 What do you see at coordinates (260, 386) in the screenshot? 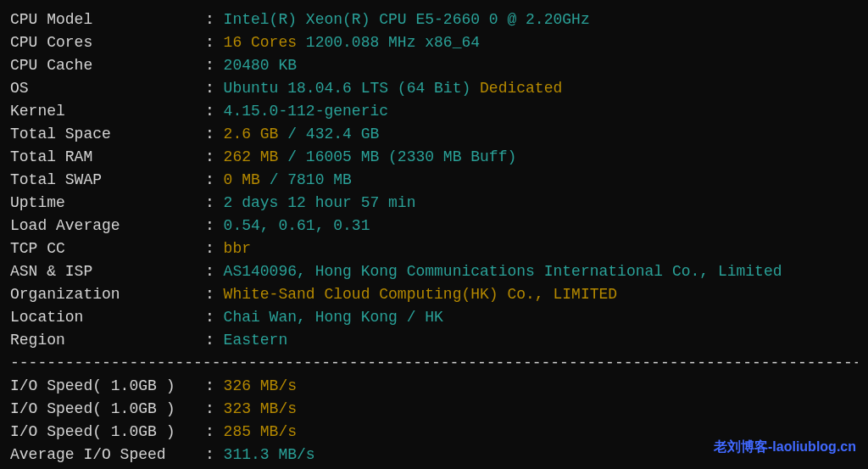
I see `io-test1-value: 326 MB/s` at bounding box center [260, 386].